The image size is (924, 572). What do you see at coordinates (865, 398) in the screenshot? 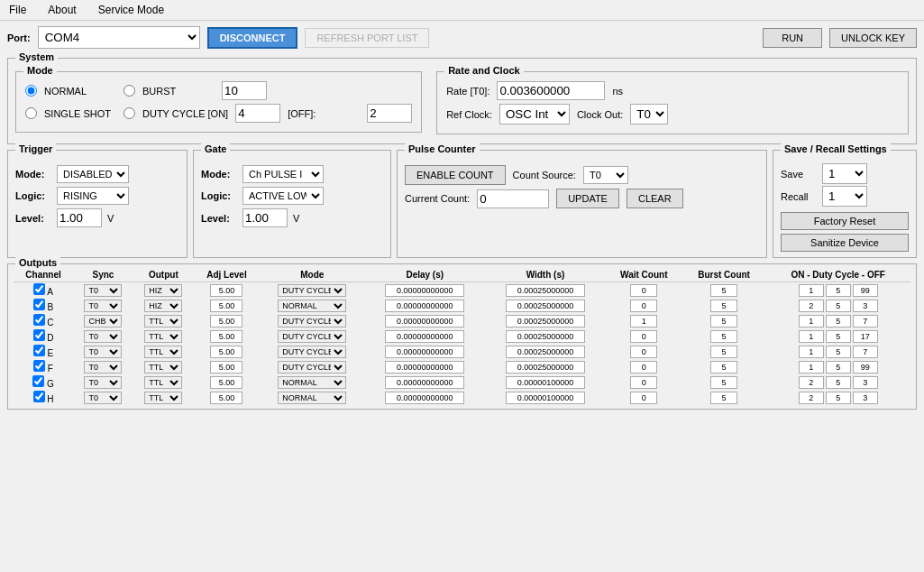
I see `off-input-H` at bounding box center [865, 398].